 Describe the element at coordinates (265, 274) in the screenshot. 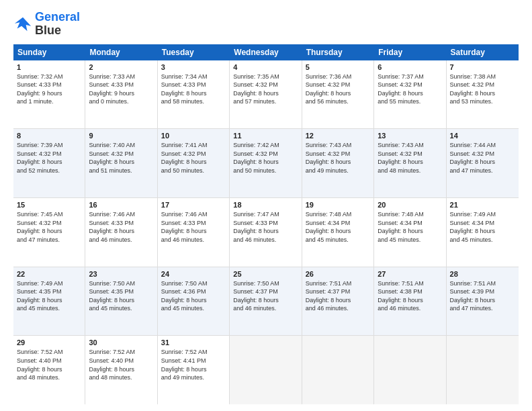

I see `day-number: 25` at that location.